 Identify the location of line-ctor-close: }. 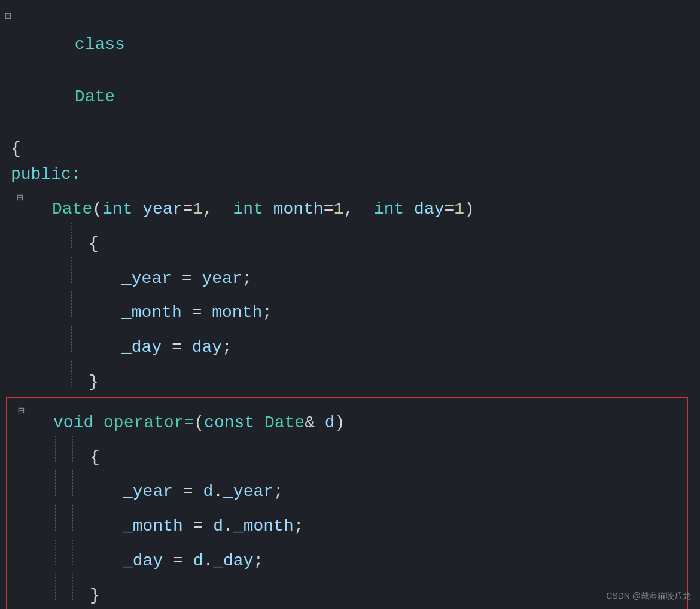
(353, 378).